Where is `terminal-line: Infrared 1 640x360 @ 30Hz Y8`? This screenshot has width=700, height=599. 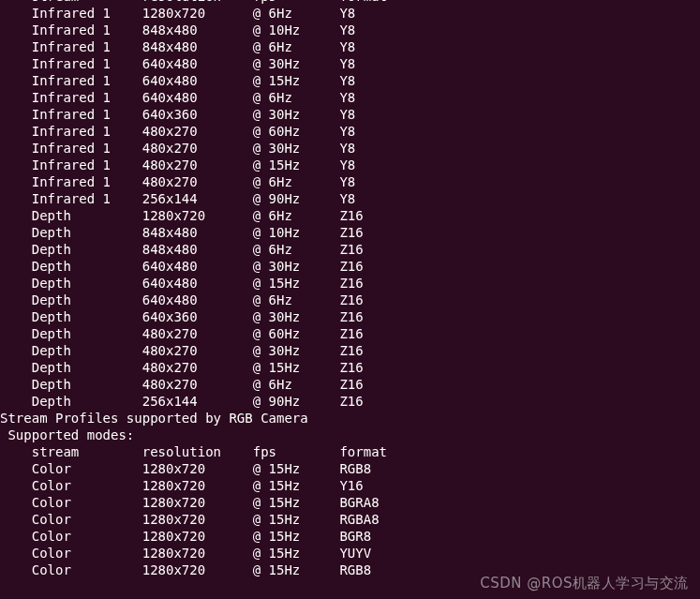 terminal-line: Infrared 1 640x360 @ 30Hz Y8 is located at coordinates (350, 114).